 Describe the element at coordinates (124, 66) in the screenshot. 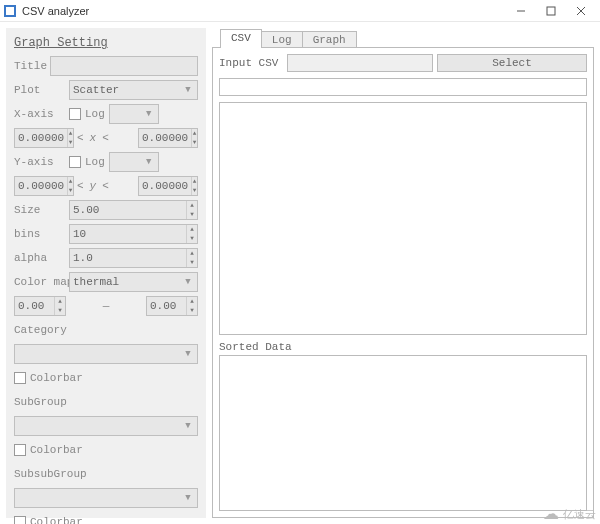

I see `title-input` at that location.